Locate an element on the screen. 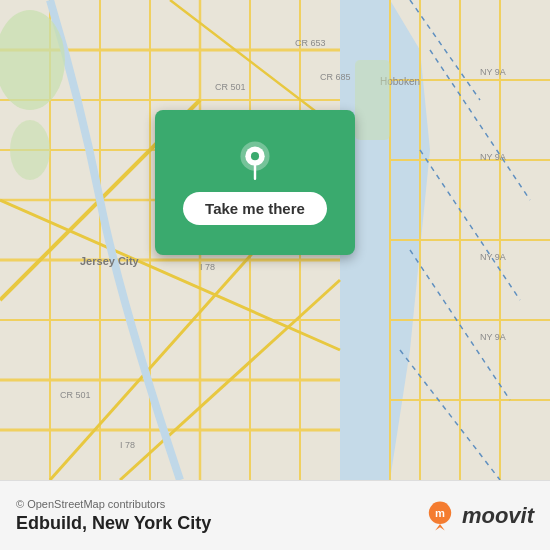 The height and width of the screenshot is (550, 550). moovit-brand-text: moovit is located at coordinates (498, 516).